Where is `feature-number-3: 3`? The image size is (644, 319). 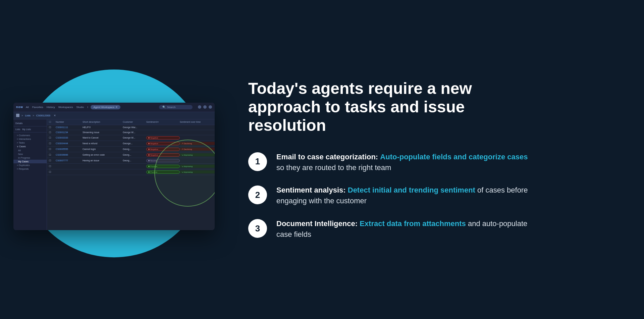 feature-number-3: 3 is located at coordinates (258, 228).